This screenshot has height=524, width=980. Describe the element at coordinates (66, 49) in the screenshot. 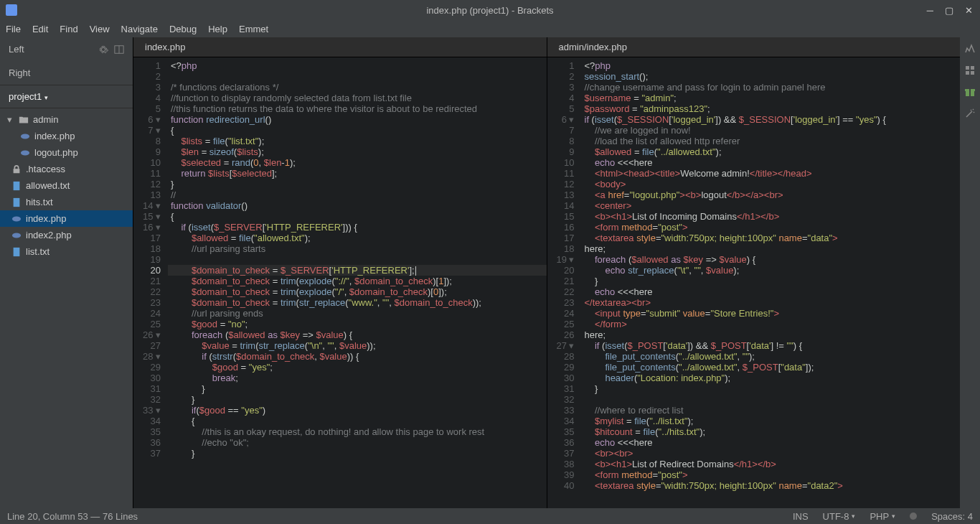

I see `working-set-left: Left` at that location.